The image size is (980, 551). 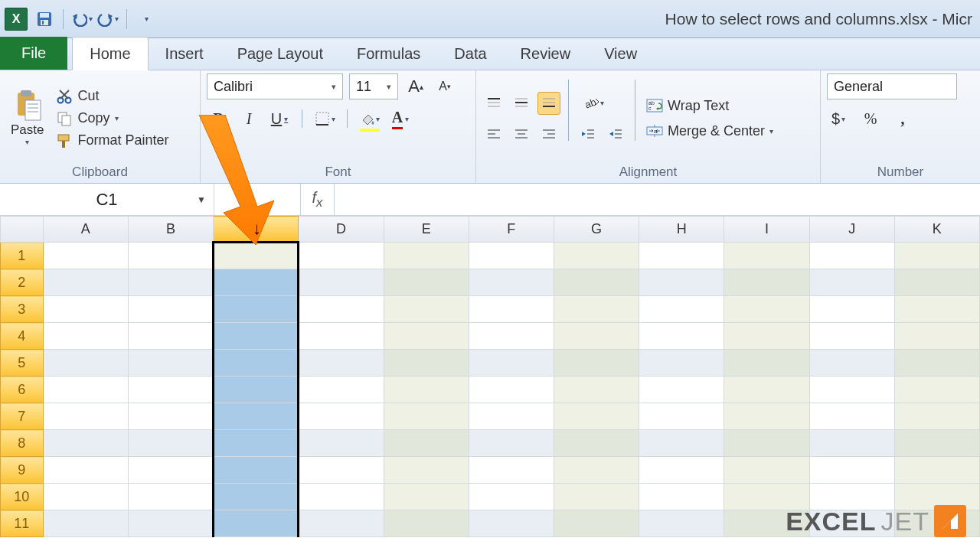 I want to click on cell-C3, so click(x=256, y=309).